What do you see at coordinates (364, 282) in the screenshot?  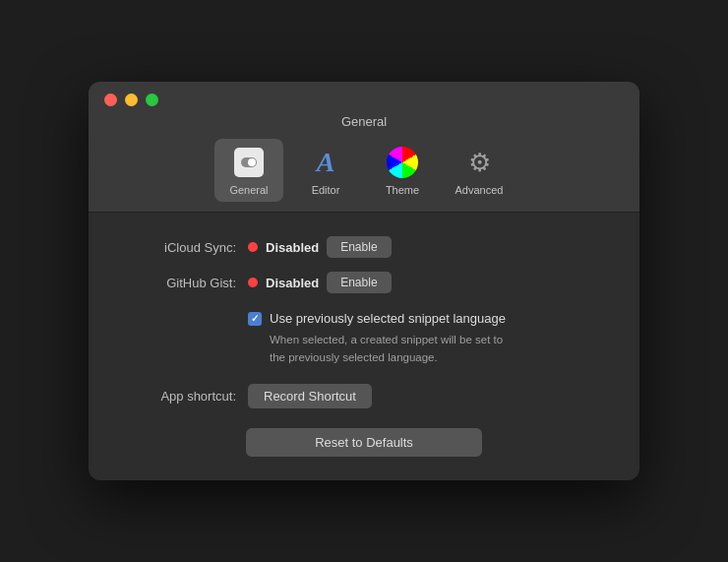 I see `github-row: GitHub Gist: Disabled Enable` at bounding box center [364, 282].